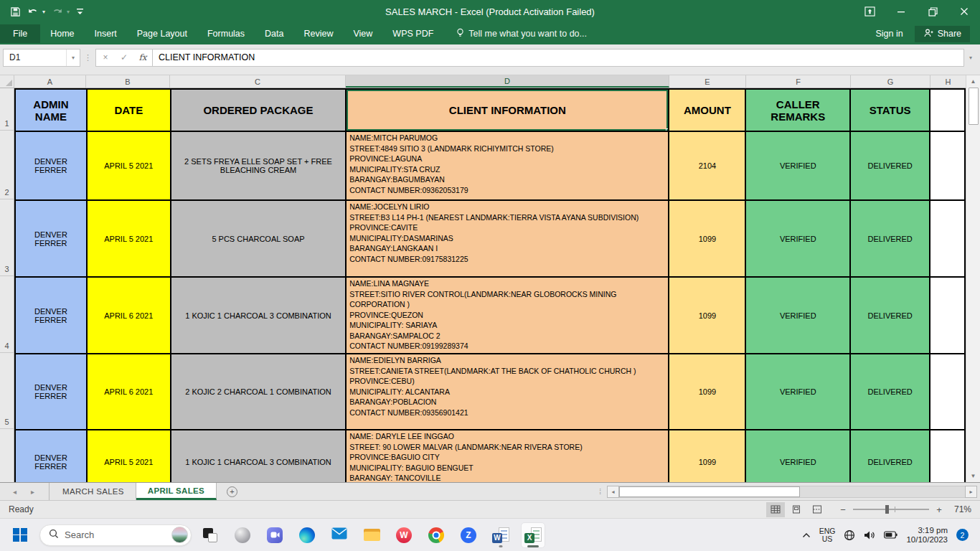 This screenshot has height=551, width=980. I want to click on normal-view-button, so click(776, 509).